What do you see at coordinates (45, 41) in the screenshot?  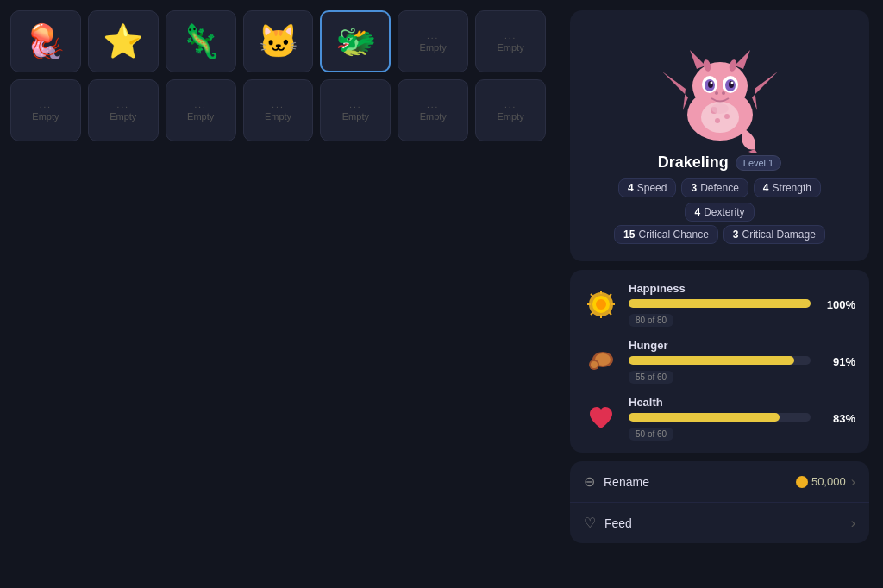 I see `jellyfish-emoji: 🪼` at bounding box center [45, 41].